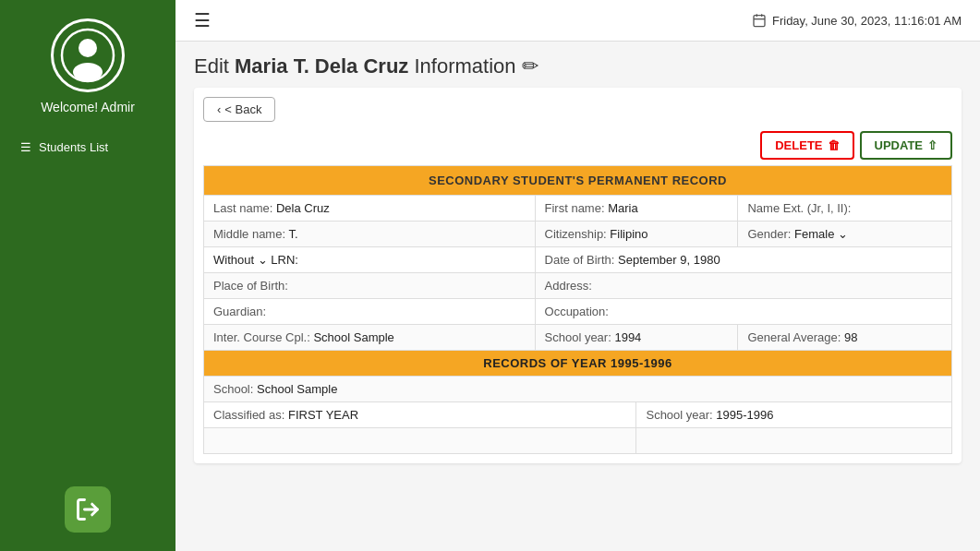 The width and height of the screenshot is (980, 551). What do you see at coordinates (369, 234) in the screenshot?
I see `middle-name-cell: Middle name: T.` at bounding box center [369, 234].